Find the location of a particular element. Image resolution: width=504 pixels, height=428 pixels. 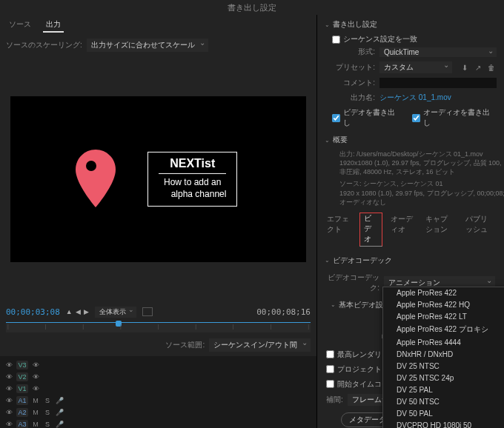

subtab-caption: キャプション is located at coordinates (440, 230).